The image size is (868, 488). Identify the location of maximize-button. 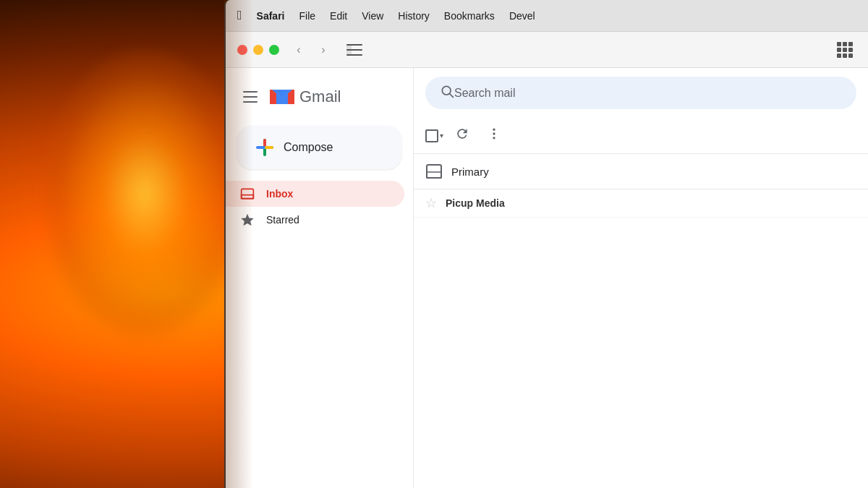
(274, 50).